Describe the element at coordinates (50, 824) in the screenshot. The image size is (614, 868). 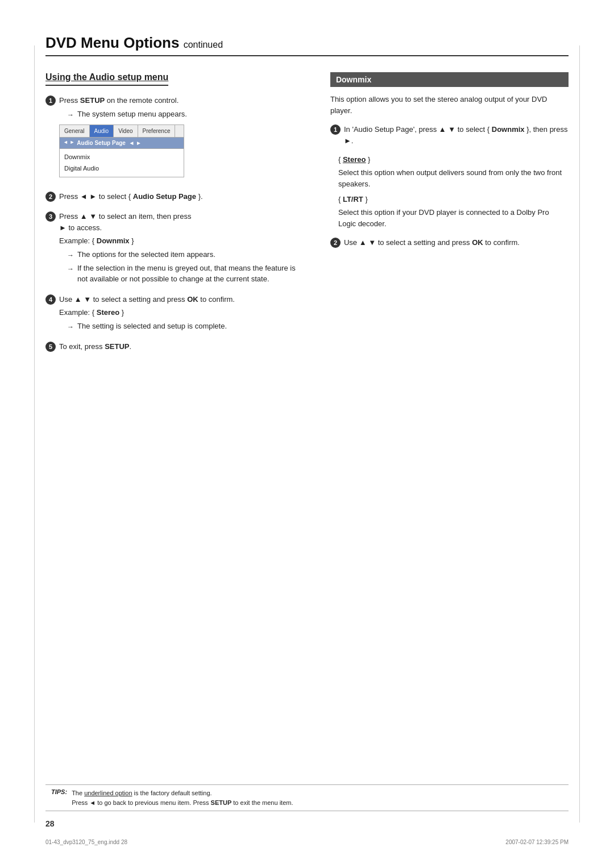
I see `page-number: 28` at that location.